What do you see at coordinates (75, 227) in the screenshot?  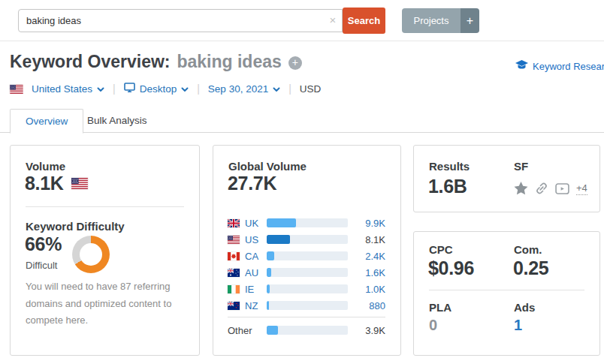 I see `keyword-difficulty-label: Keyword Difficulty` at bounding box center [75, 227].